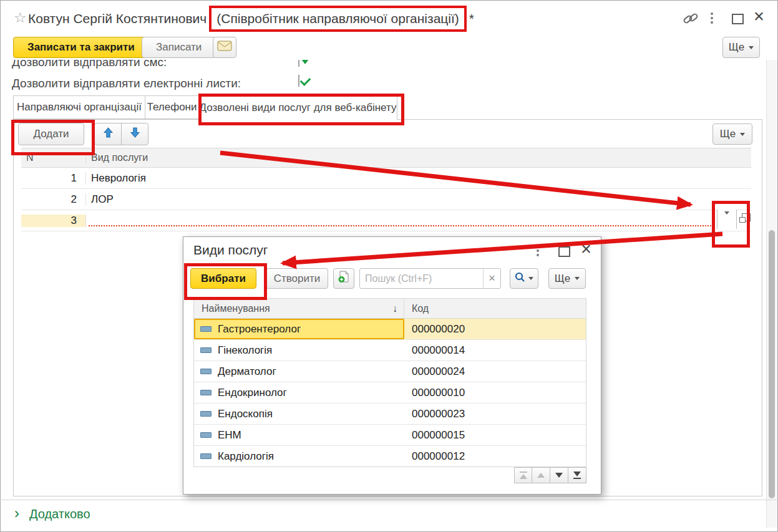 This screenshot has width=778, height=532. I want to click on more-menu-icon, so click(712, 18).